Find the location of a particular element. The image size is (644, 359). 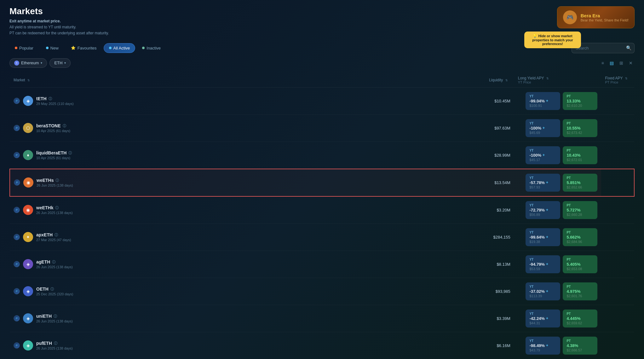

pt-btn-teth: PT 13.33% $2,610.20 is located at coordinates (580, 101).